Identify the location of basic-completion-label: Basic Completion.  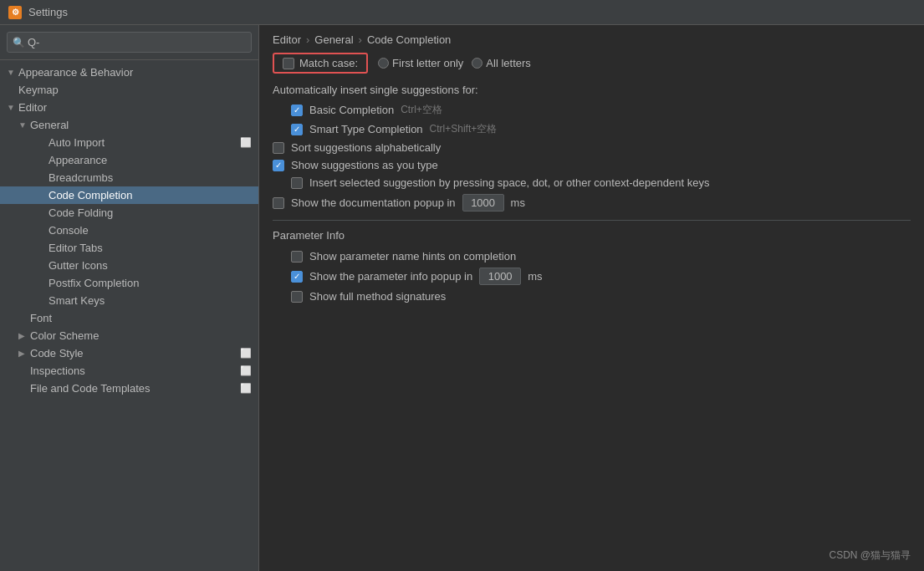
(351, 110).